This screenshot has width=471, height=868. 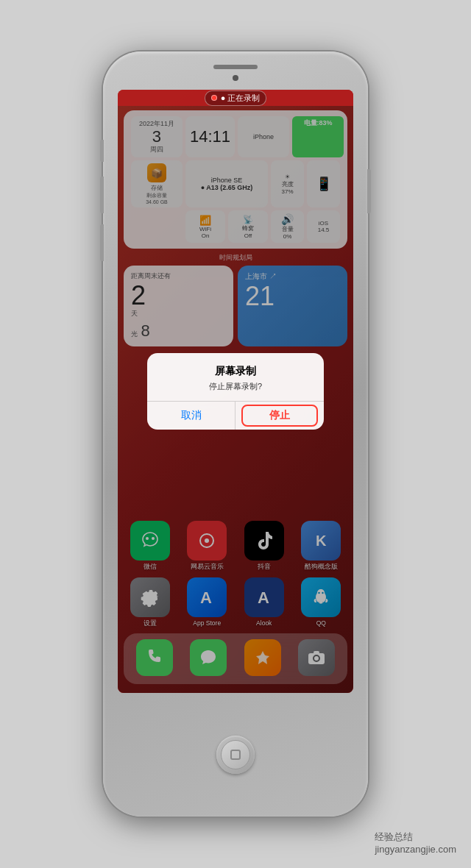 What do you see at coordinates (236, 371) in the screenshot?
I see `dialog-title: 屏幕录制` at bounding box center [236, 371].